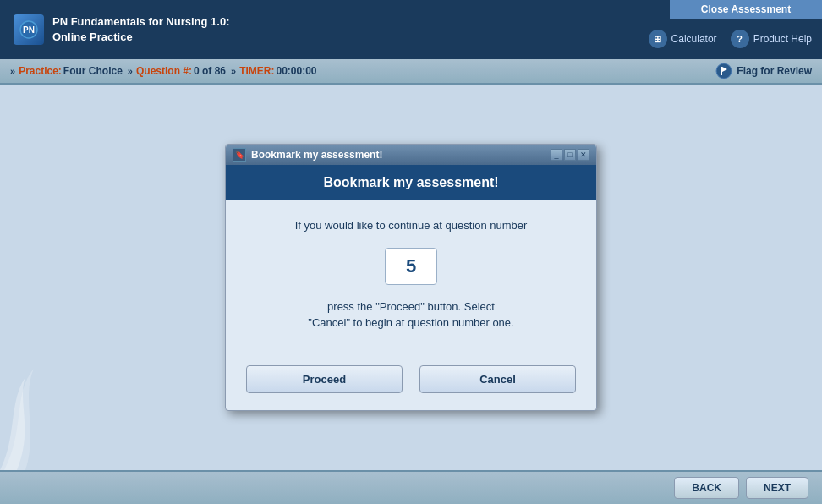  I want to click on question-number-box: 5, so click(411, 266).